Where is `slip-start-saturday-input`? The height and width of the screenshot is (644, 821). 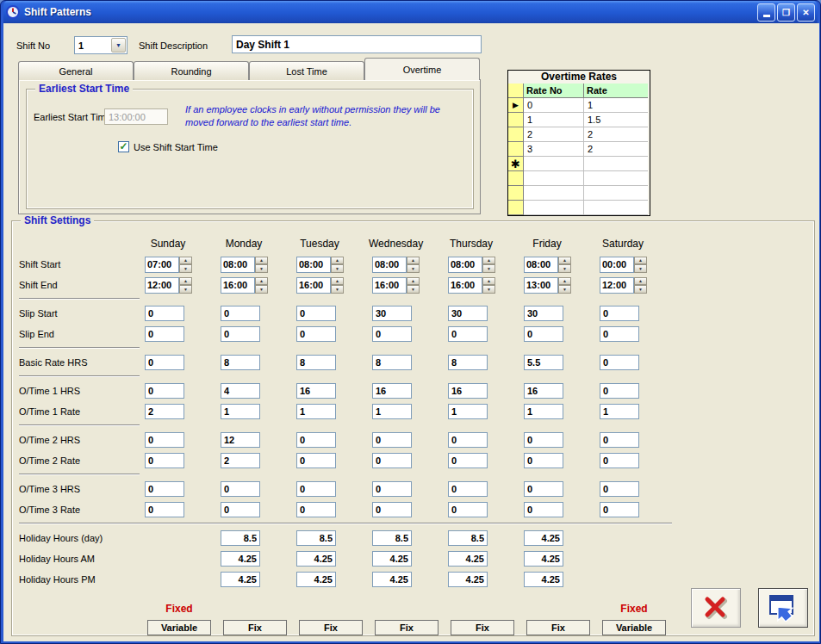
slip-start-saturday-input is located at coordinates (619, 313).